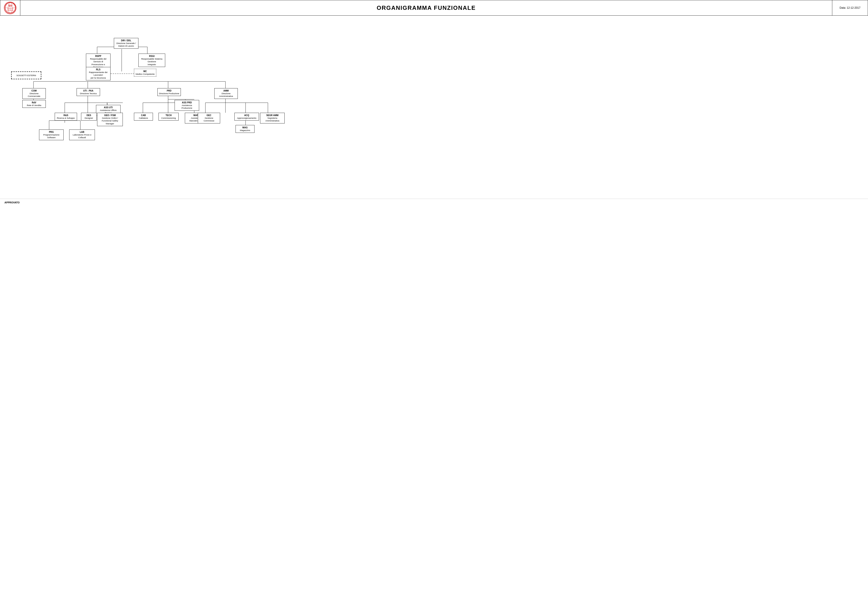 The width and height of the screenshot is (868, 607). I want to click on node-rls: RLS Rappresentante dei Lavoratori per la…, so click(98, 74).